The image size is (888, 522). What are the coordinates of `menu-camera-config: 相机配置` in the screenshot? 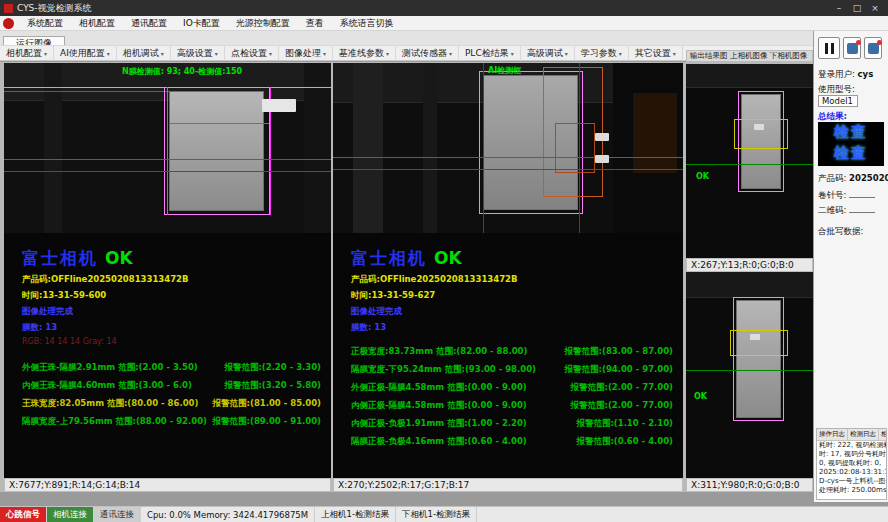 It's located at (97, 23).